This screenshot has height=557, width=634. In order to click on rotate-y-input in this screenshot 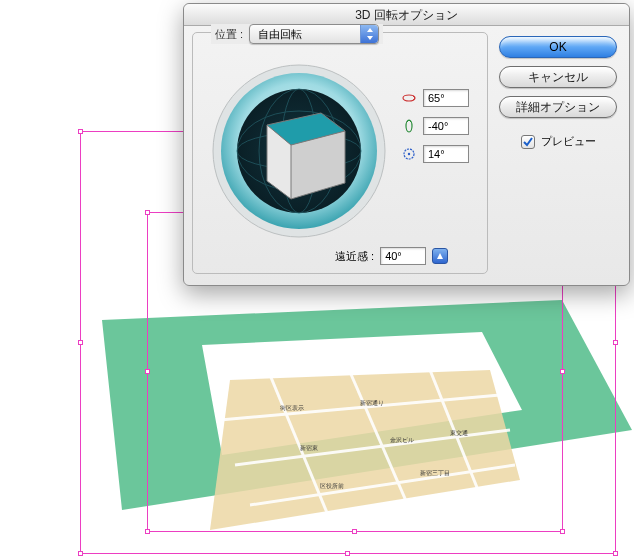, I will do `click(446, 126)`.